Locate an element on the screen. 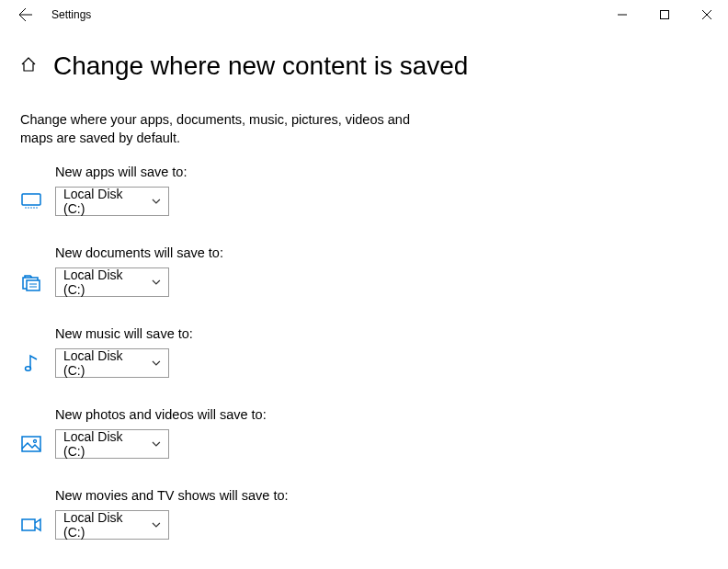  photos-location-dropdown: Local Disk (C:) is located at coordinates (112, 444).